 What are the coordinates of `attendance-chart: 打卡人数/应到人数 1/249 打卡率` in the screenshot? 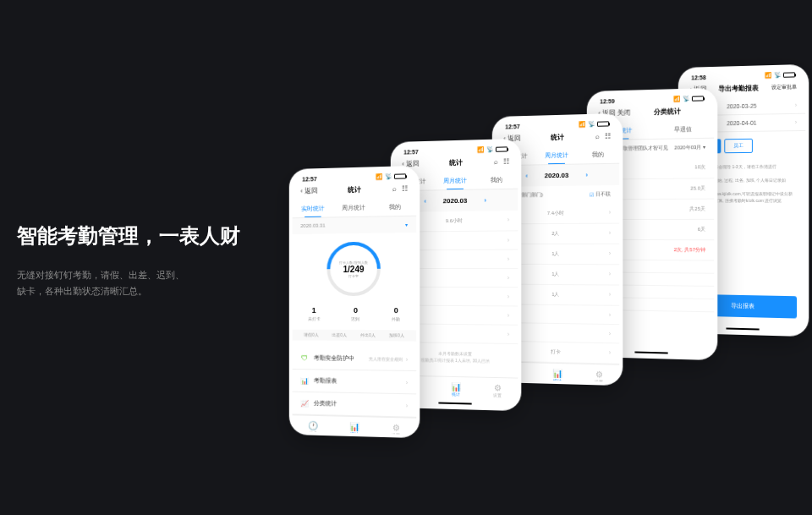 It's located at (354, 269).